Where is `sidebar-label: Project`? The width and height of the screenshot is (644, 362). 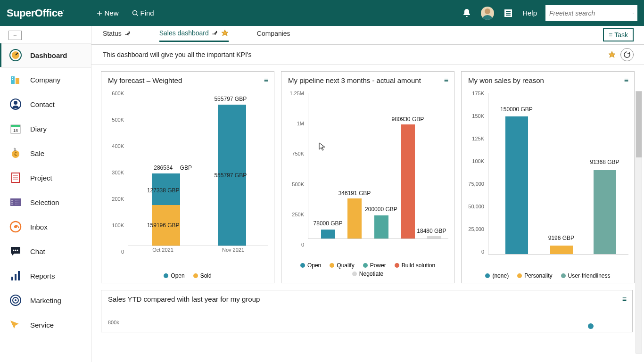 sidebar-label: Project is located at coordinates (41, 178).